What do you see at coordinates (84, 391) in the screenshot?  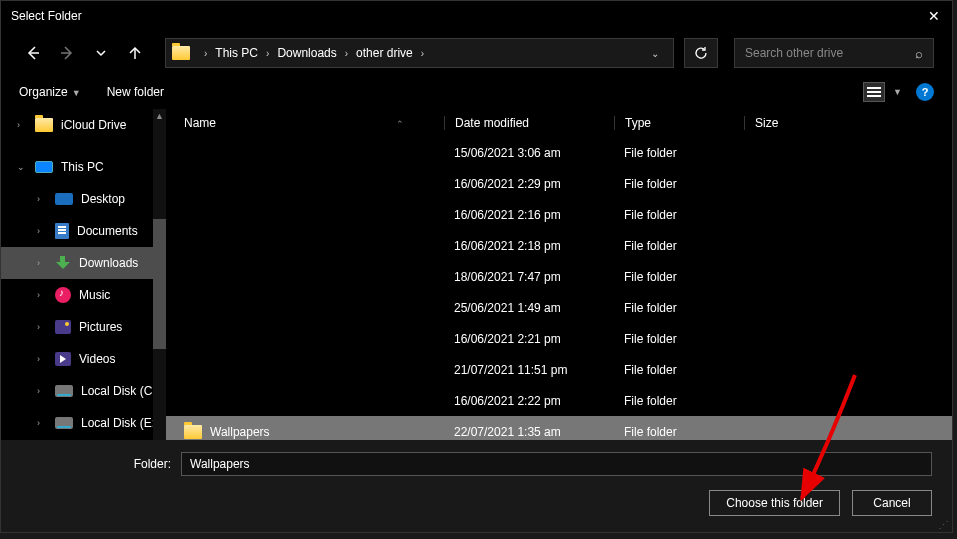 I see `tree-item: ›Local Disk (C:)` at bounding box center [84, 391].